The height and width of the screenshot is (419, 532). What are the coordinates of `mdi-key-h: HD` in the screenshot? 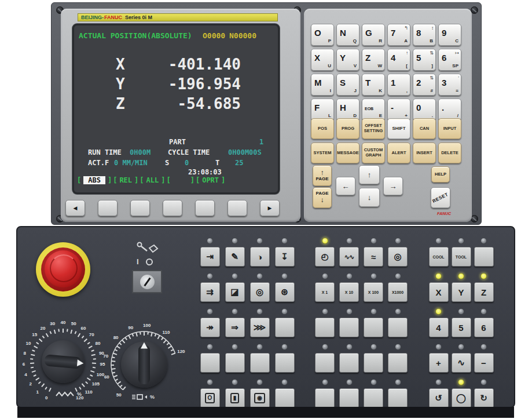 It's located at (348, 110).